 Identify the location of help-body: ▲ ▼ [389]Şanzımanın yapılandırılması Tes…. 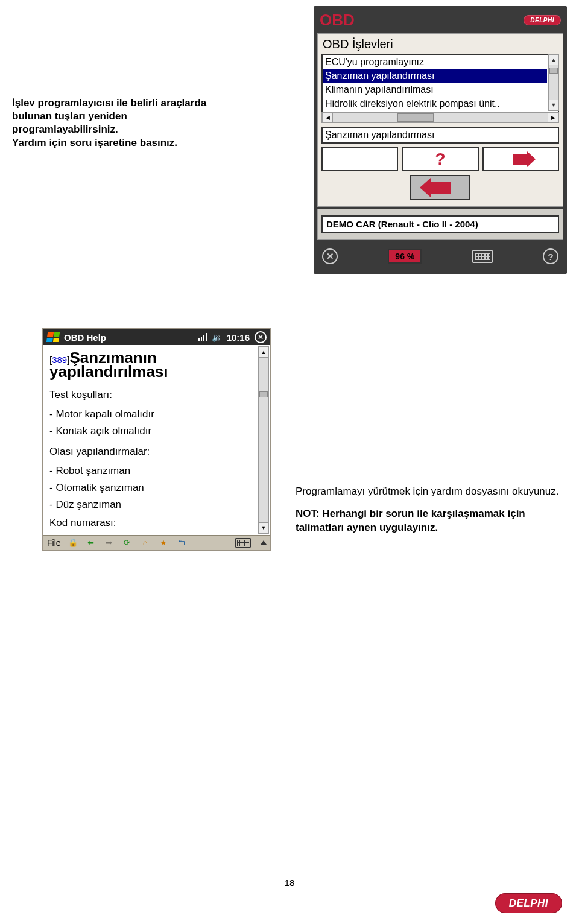
(157, 440).